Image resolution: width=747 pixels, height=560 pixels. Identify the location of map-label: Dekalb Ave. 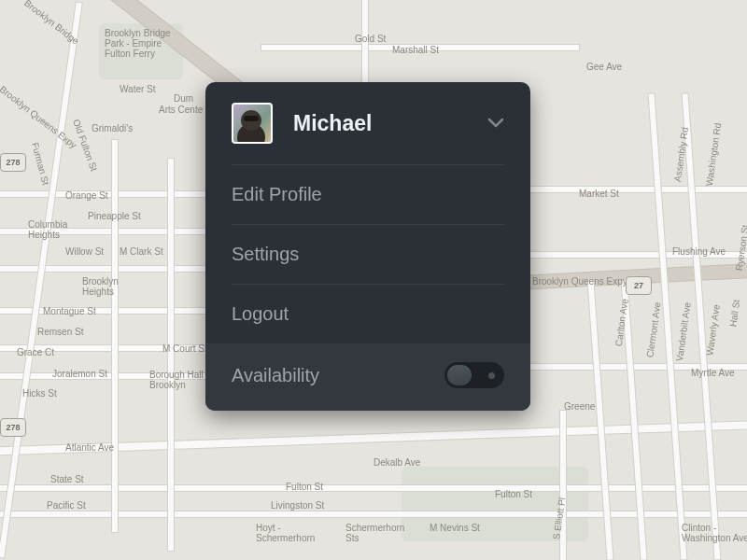
(397, 463).